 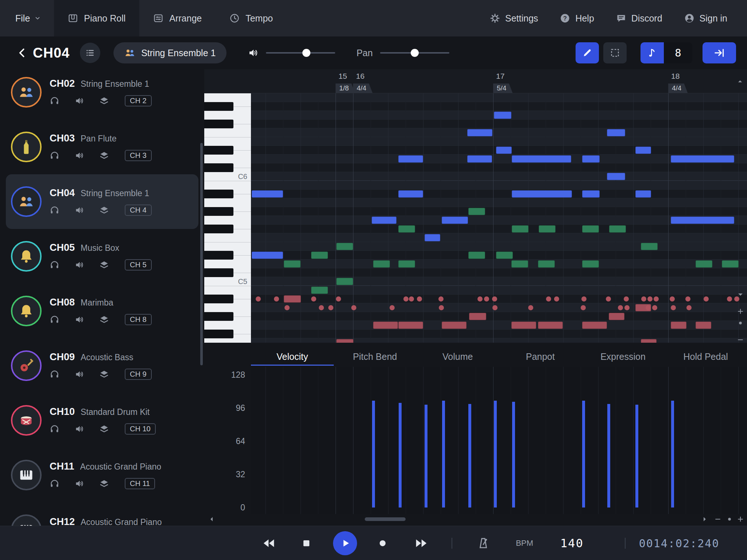 I want to click on menu-discord: Discord, so click(x=639, y=18).